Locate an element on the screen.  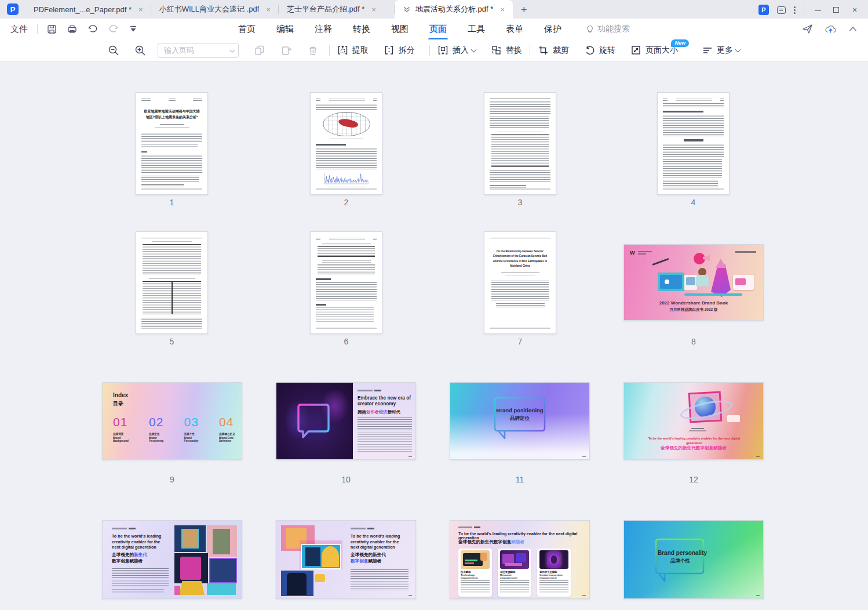
page-thumbnail-7: On the Relationship between Seismic Enha… is located at coordinates (520, 283).